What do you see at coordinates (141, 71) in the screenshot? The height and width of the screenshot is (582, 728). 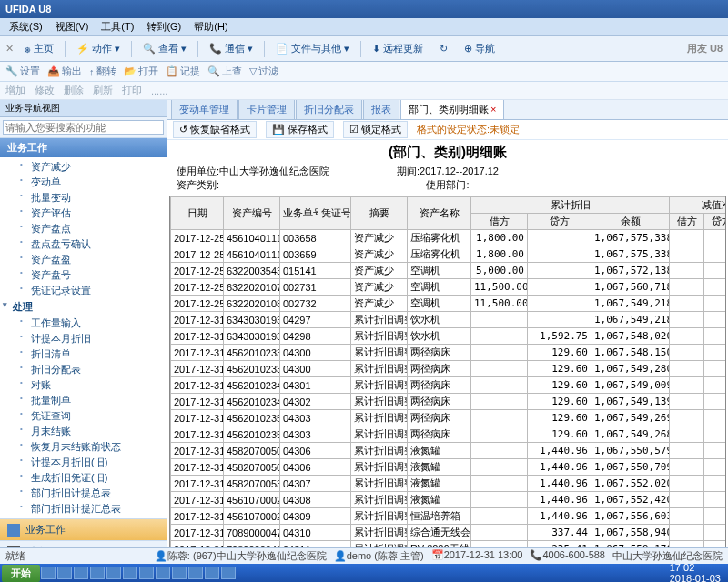 I see `tb-open: 📂打开` at bounding box center [141, 71].